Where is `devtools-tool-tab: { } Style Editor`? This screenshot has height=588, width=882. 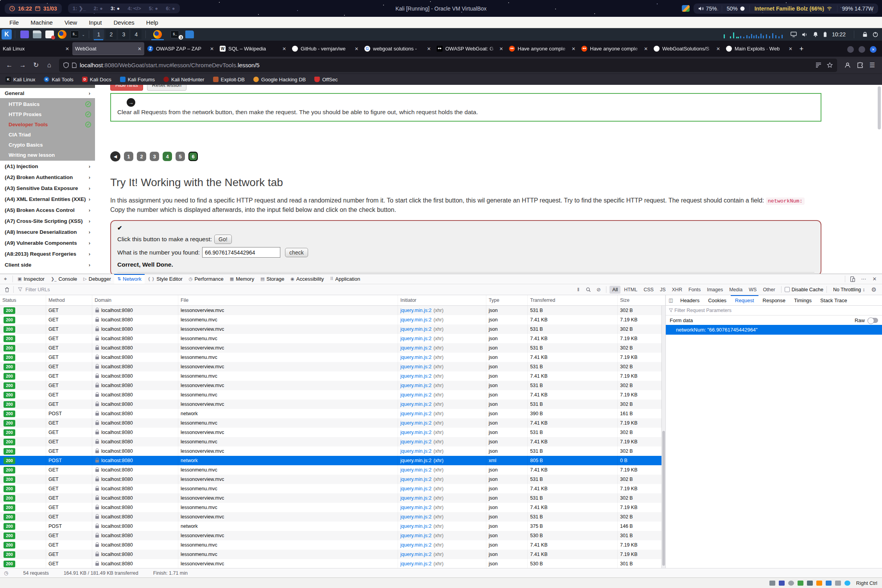 devtools-tool-tab: { } Style Editor is located at coordinates (165, 279).